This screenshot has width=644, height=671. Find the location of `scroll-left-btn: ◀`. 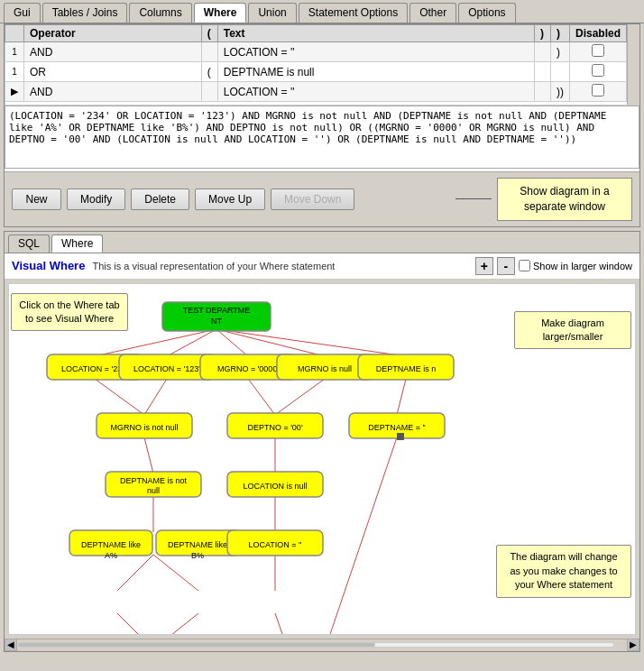

scroll-left-btn: ◀ is located at coordinates (11, 645).